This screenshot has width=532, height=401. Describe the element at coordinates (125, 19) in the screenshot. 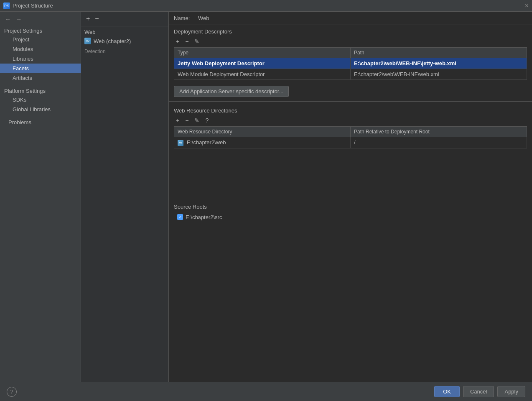

I see `middle-toolbar: + −` at that location.